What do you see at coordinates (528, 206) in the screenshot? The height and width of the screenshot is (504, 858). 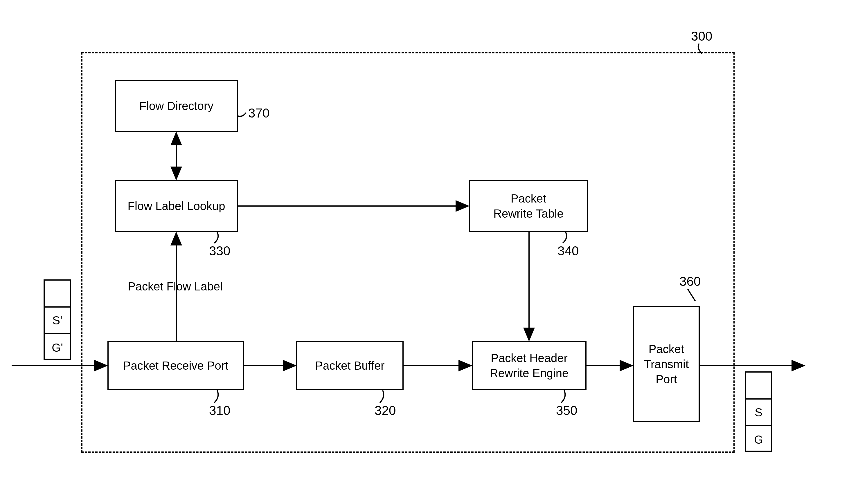 I see `packet-rewrite-table-label: Packet Rewrite Table` at bounding box center [528, 206].